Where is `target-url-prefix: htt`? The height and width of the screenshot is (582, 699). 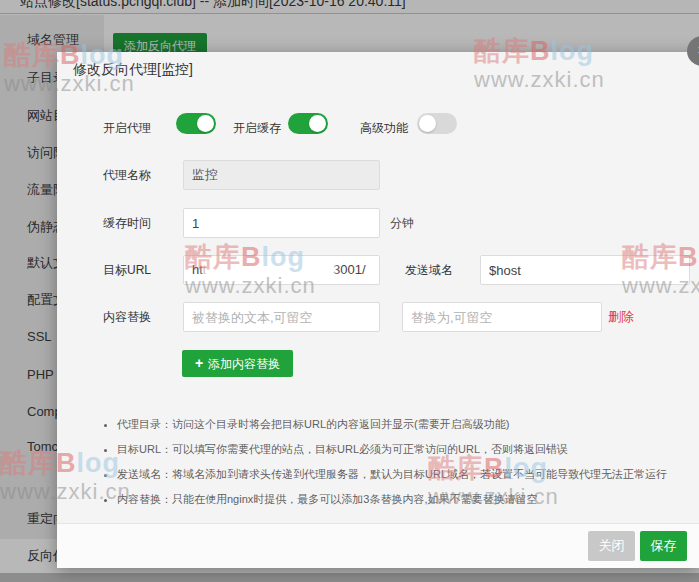
target-url-prefix: htt is located at coordinates (199, 270).